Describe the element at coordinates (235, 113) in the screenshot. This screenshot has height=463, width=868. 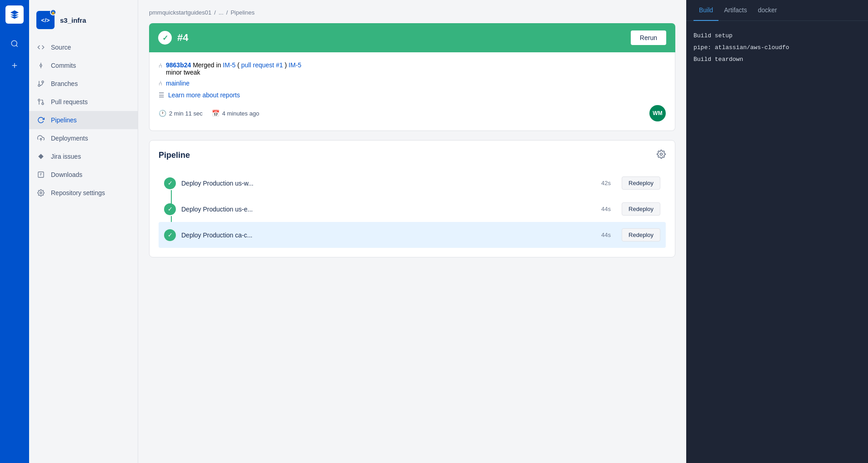
I see `time-ago-item: 📅 4 minutes ago` at that location.